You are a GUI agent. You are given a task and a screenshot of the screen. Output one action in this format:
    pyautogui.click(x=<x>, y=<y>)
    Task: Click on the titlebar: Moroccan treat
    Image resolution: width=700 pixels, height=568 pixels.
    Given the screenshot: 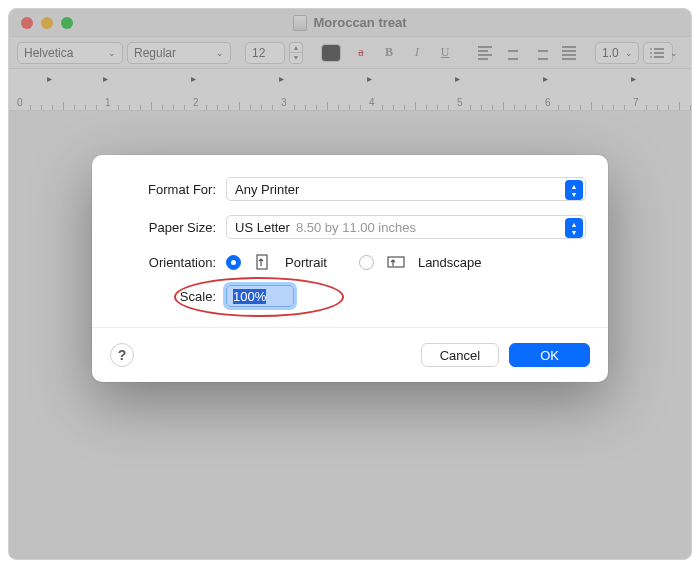 What is the action you would take?
    pyautogui.click(x=350, y=23)
    